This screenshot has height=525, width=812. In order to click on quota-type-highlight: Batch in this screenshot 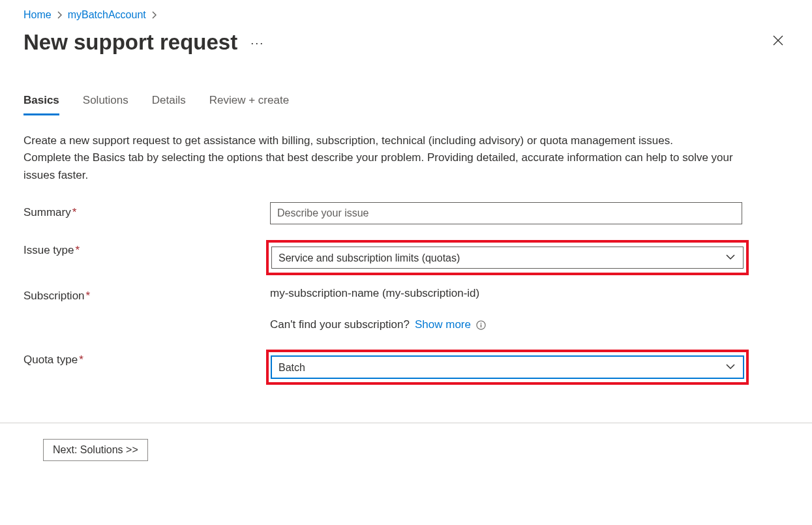, I will do `click(507, 367)`.